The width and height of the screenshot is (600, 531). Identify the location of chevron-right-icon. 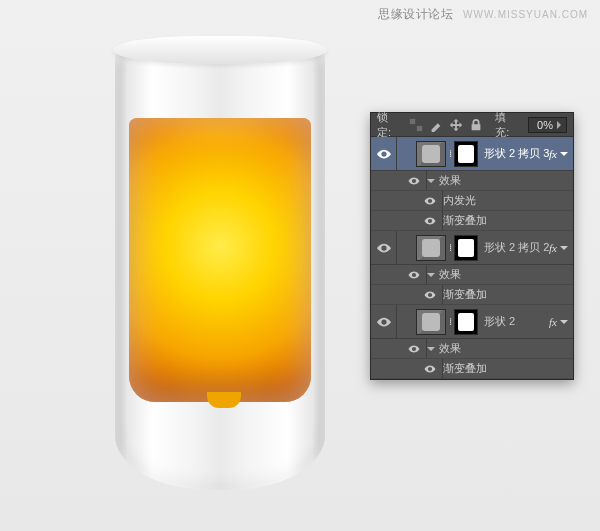
(559, 125).